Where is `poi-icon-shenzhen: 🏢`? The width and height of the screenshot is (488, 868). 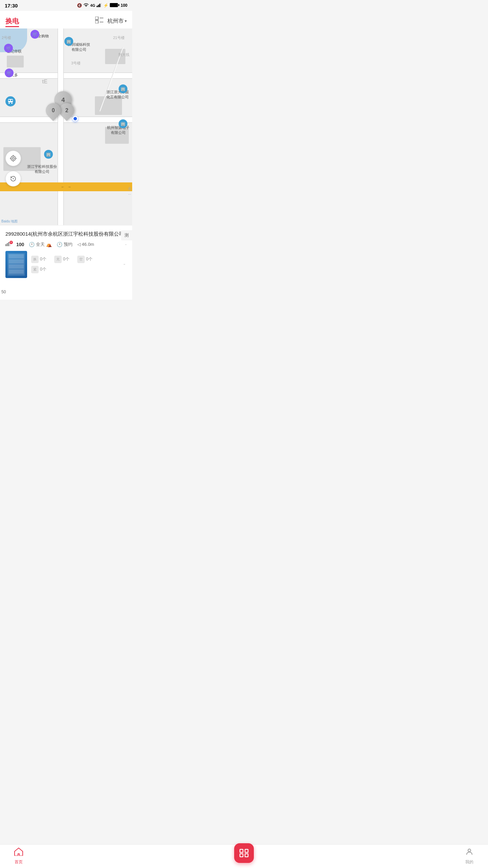
poi-icon-shenzhen: 🏢 is located at coordinates (69, 41).